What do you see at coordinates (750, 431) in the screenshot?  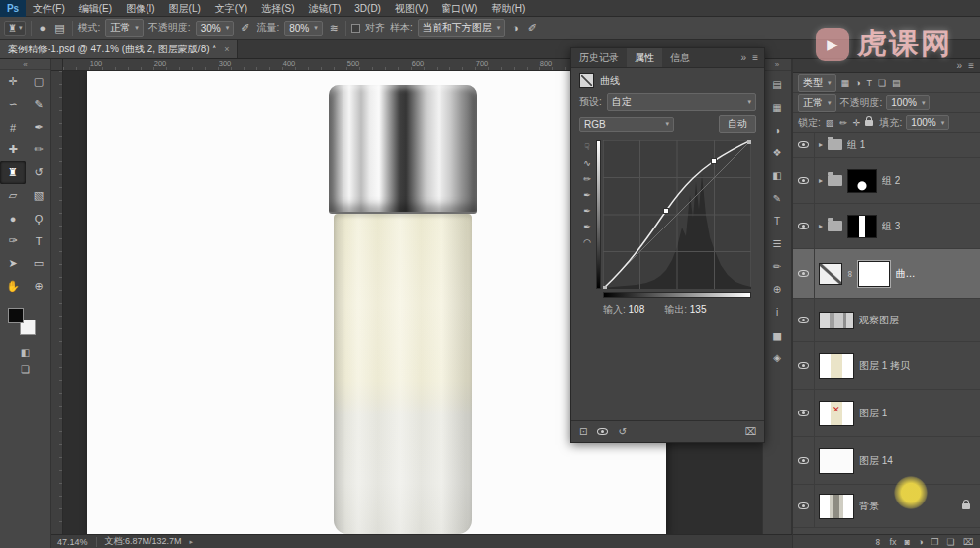 I see `delete-adjustment-icon: ⌧` at bounding box center [750, 431].